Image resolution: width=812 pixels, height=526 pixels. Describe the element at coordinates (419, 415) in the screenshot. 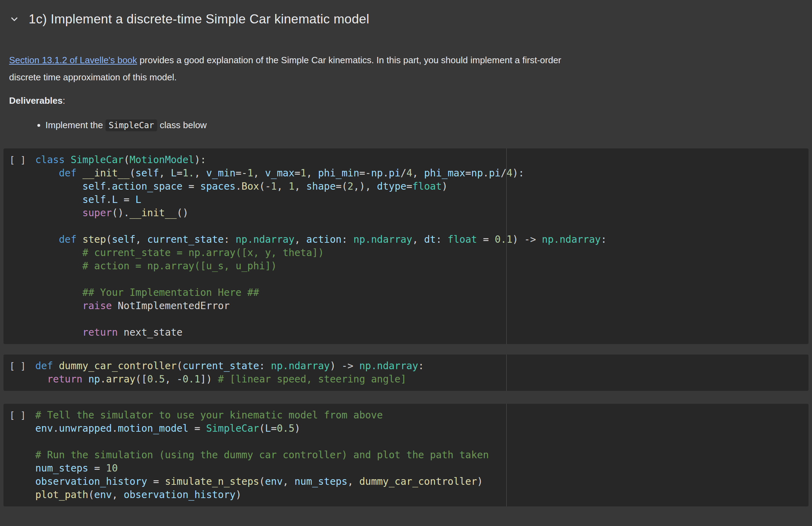

I see `code-line: # Tell the simulator to use your kinemat…` at that location.